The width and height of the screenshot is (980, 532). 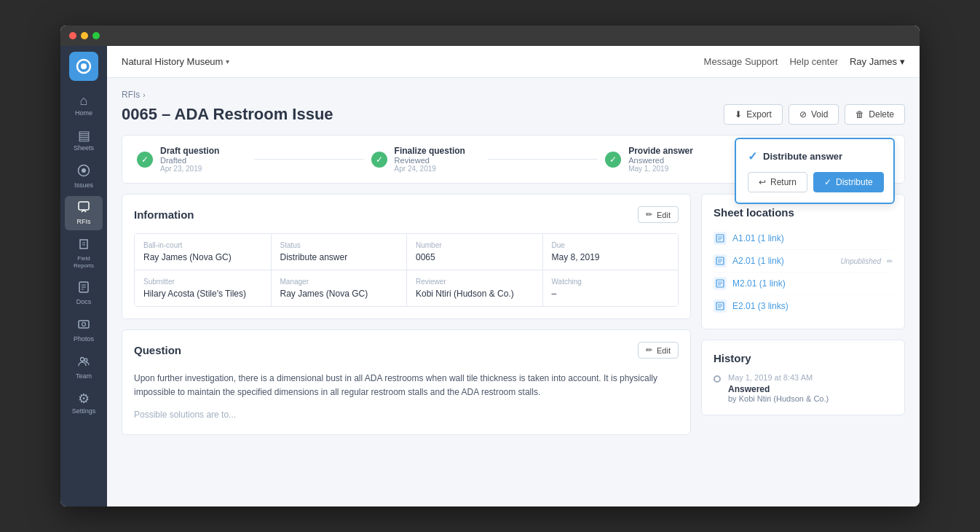 What do you see at coordinates (84, 36) in the screenshot?
I see `chrome-minimize` at bounding box center [84, 36].